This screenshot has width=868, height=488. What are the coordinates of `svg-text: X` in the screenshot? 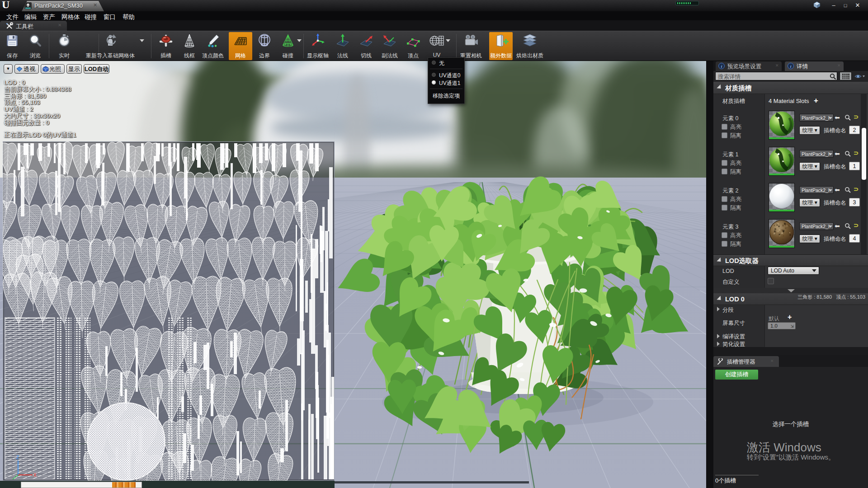 It's located at (35, 475).